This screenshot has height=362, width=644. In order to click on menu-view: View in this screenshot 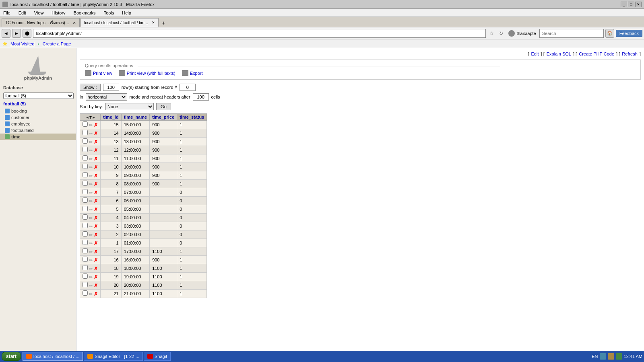, I will do `click(39, 13)`.